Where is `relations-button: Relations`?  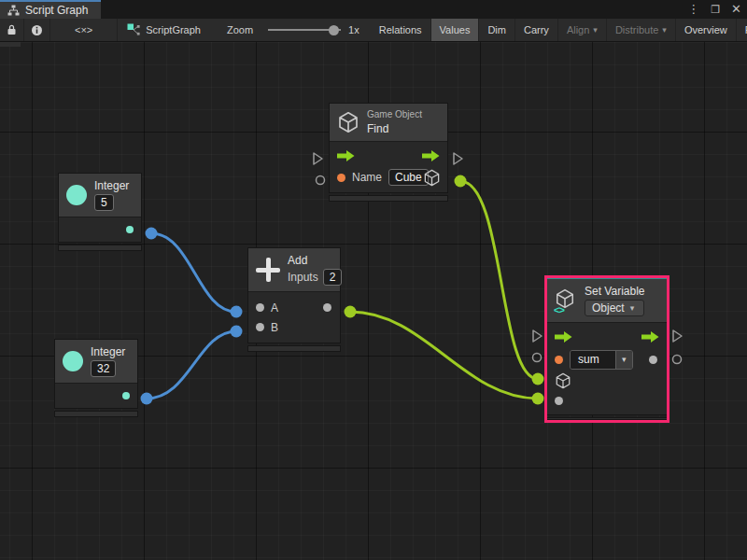 relations-button: Relations is located at coordinates (402, 30).